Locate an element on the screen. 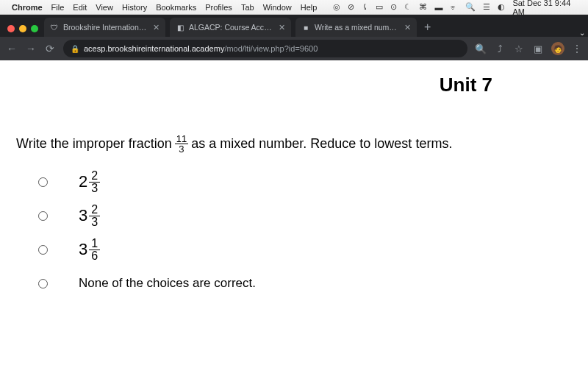 The width and height of the screenshot is (588, 368). browser-toolbar: ← → ⟳ 🔒 acesp.brookshireinternational.ac… is located at coordinates (294, 49).